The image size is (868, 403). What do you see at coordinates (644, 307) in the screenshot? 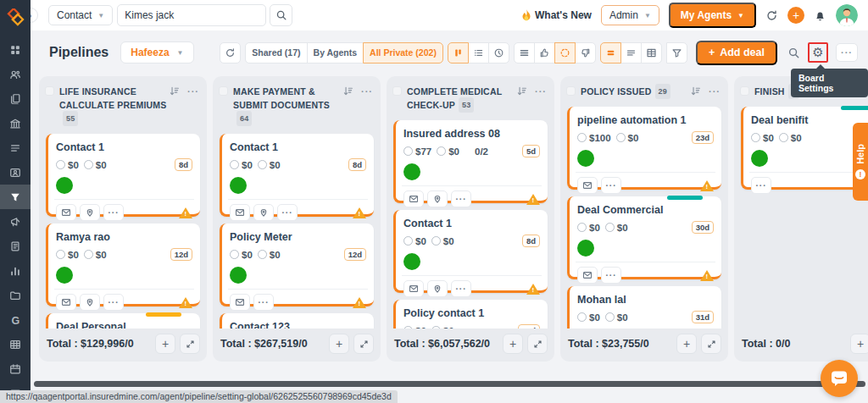
I see `deal-card: Mohan lal $0 $0 31d ···` at bounding box center [644, 307].